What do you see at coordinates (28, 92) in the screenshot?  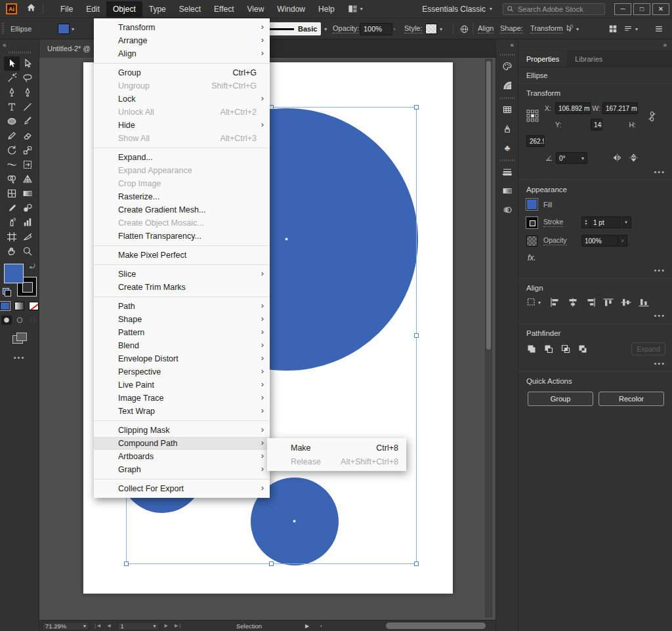 I see `curvature-tool` at bounding box center [28, 92].